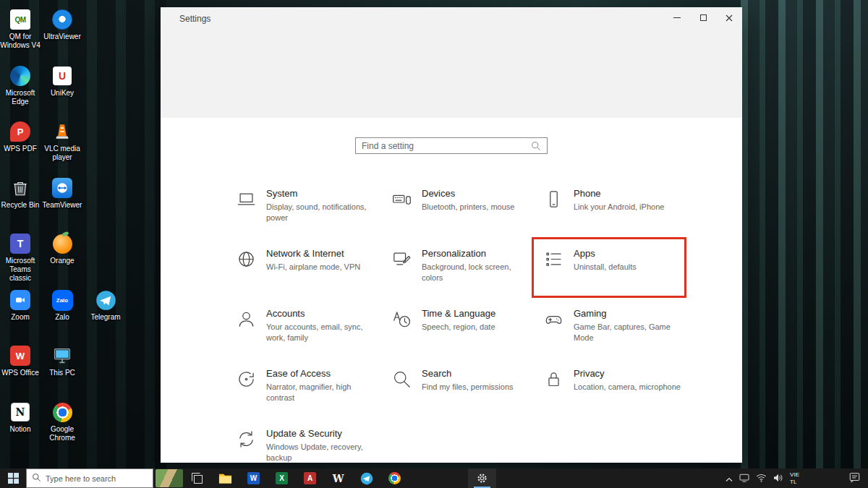 The height and width of the screenshot is (488, 868). Describe the element at coordinates (282, 479) in the screenshot. I see `excel-button: X` at that location.